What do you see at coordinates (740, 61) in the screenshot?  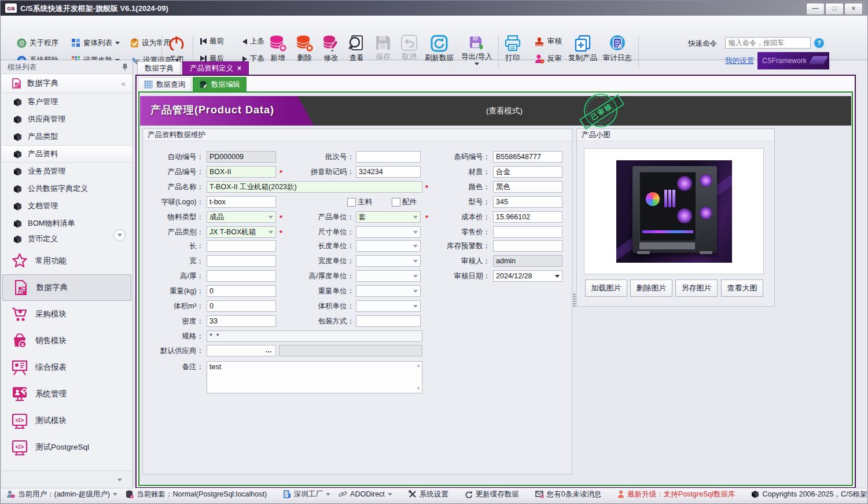 I see `my-settings-link: 我的设置` at bounding box center [740, 61].